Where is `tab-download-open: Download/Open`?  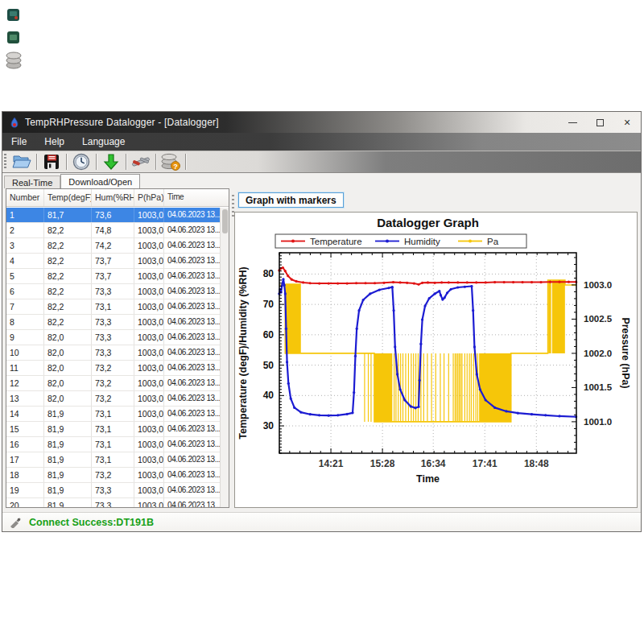
tab-download-open: Download/Open is located at coordinates (100, 181).